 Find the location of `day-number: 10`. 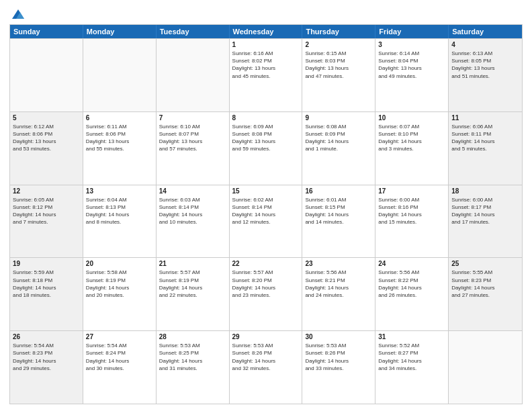

day-number: 10 is located at coordinates (412, 118).